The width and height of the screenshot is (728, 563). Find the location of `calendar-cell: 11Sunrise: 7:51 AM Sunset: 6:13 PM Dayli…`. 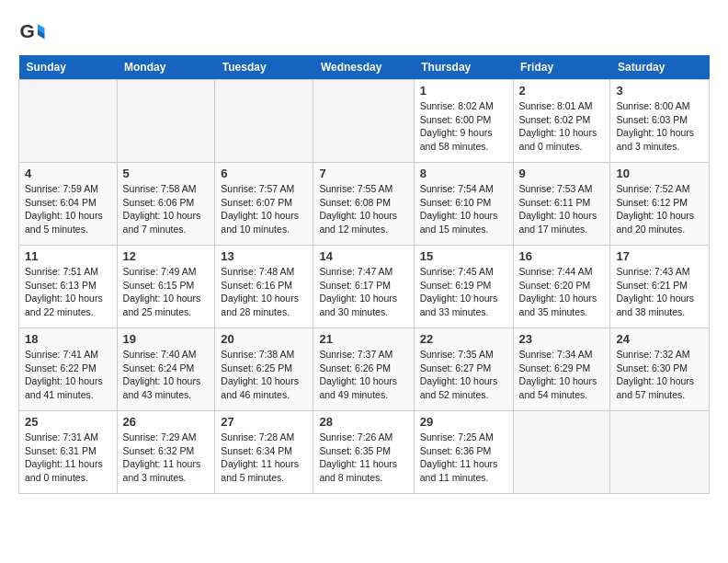

calendar-cell: 11Sunrise: 7:51 AM Sunset: 6:13 PM Dayli… is located at coordinates (68, 287).